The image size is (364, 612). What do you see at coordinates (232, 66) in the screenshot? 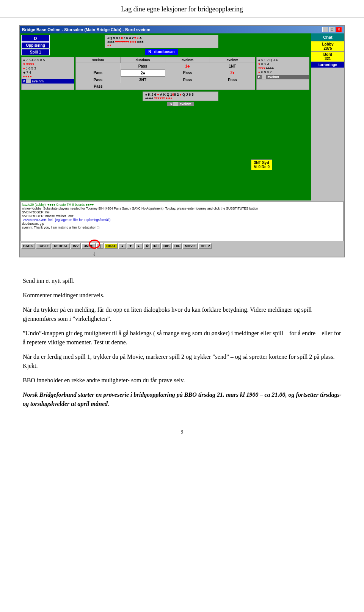
I see `bid-1nt: 1NT` at bounding box center [232, 66].